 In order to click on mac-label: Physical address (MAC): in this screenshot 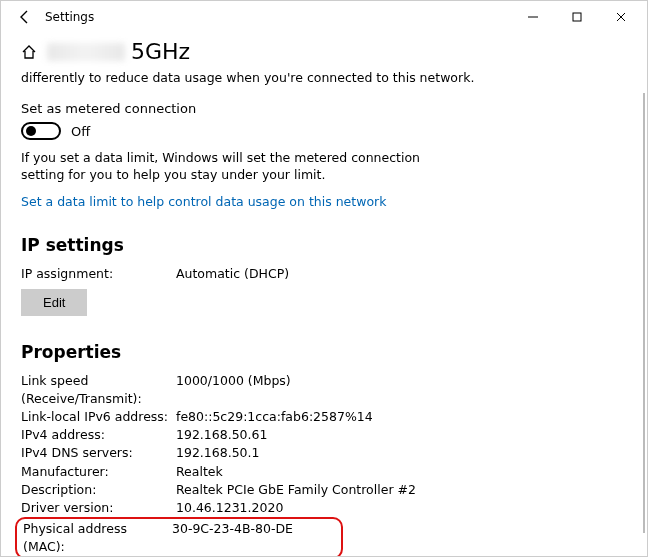, I will do `click(98, 538)`.